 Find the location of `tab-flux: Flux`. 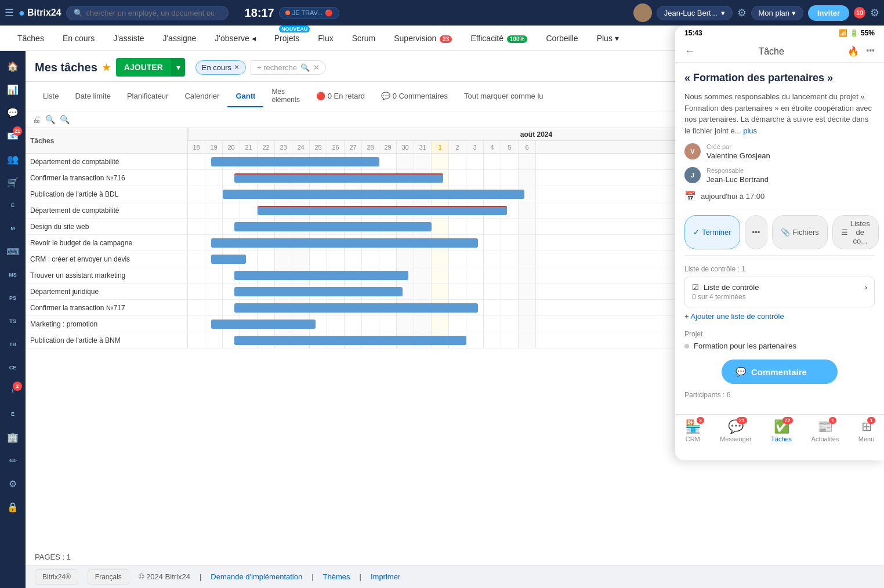

tab-flux: Flux is located at coordinates (325, 38).